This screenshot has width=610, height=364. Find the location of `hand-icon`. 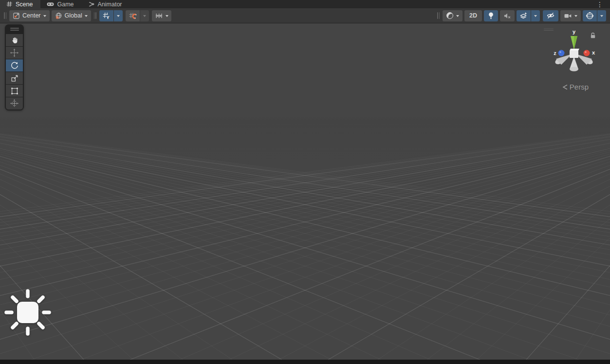

hand-icon is located at coordinates (15, 40).